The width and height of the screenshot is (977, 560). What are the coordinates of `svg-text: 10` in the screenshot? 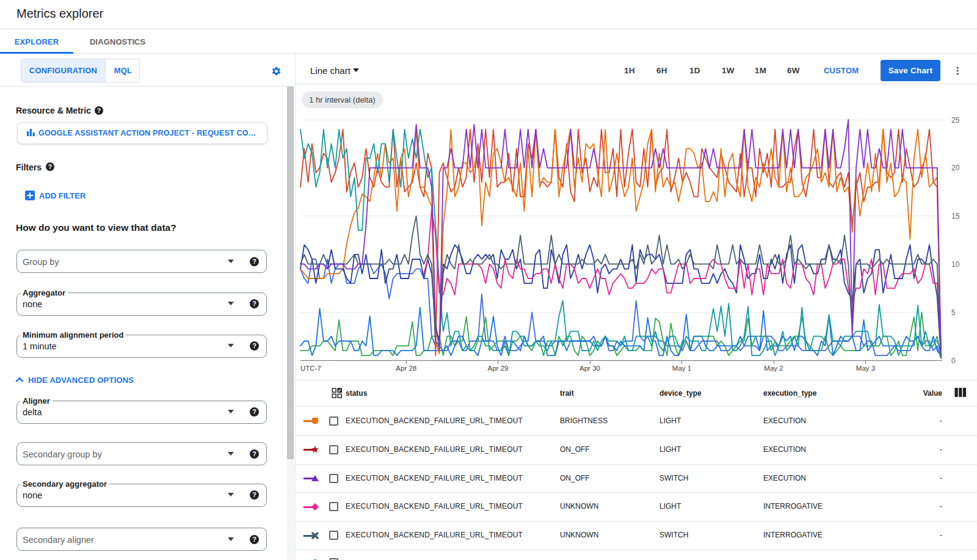 It's located at (956, 264).